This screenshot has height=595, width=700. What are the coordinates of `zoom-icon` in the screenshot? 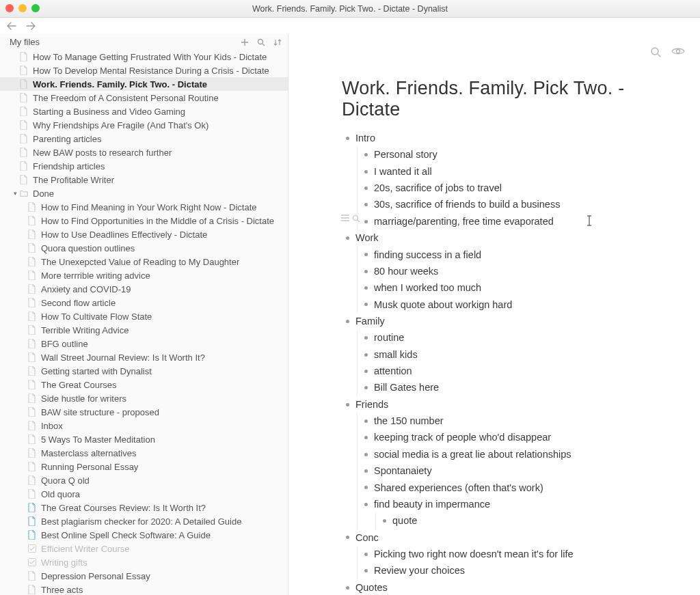 It's located at (356, 219).